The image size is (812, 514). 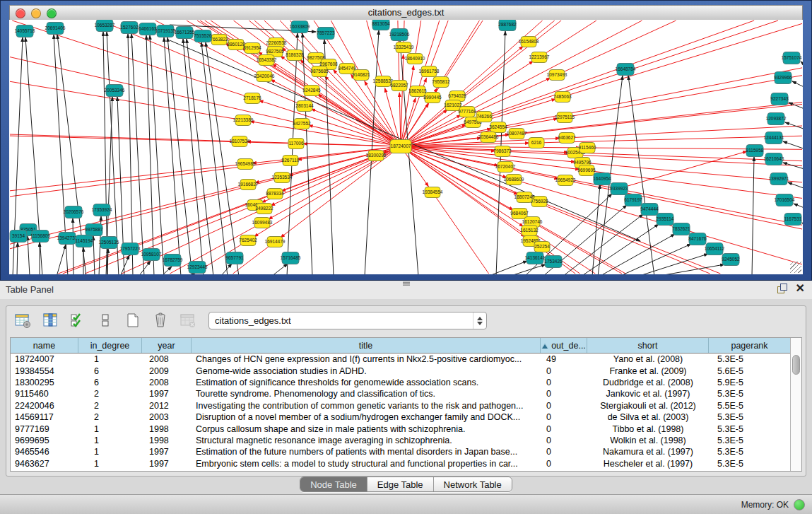 What do you see at coordinates (529, 230) in the screenshot?
I see `graph-node: 1615132` at bounding box center [529, 230].